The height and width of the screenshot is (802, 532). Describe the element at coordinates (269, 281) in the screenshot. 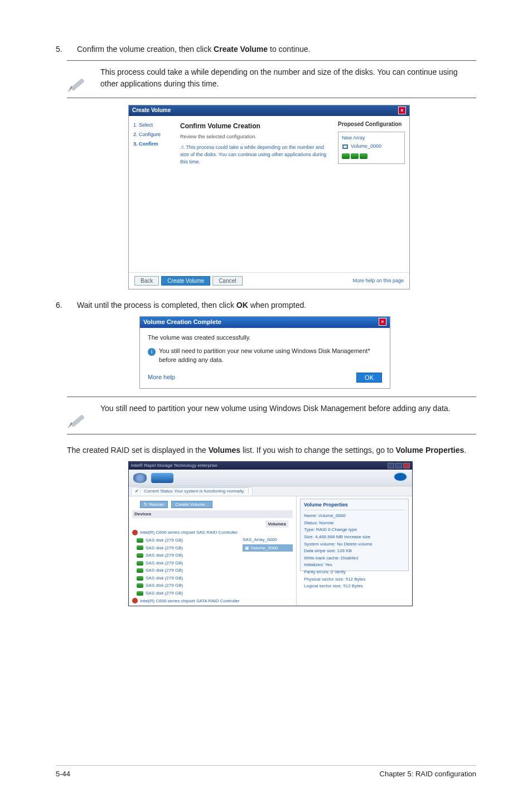

I see `wizard-footer: Back Create Volume Cancel More help on t…` at that location.